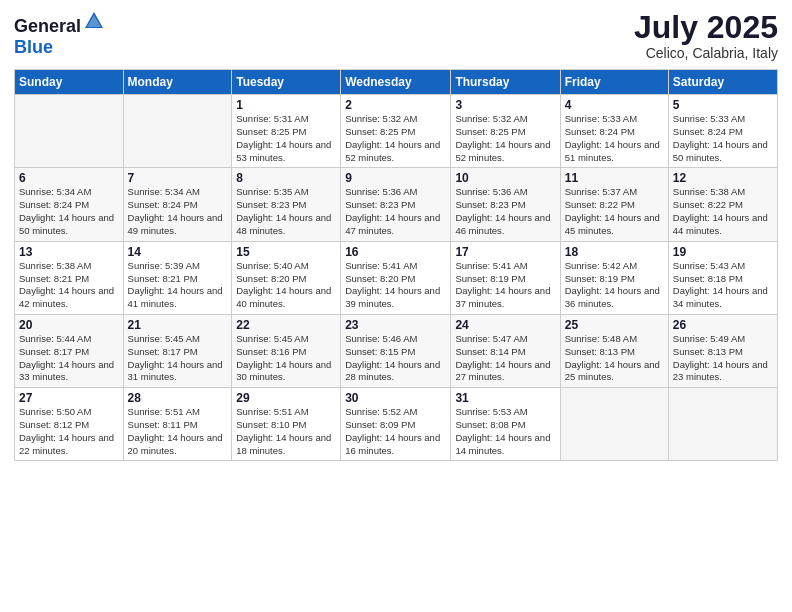 Image resolution: width=792 pixels, height=612 pixels. I want to click on day-info: Sunrise: 5:48 AM Sunset: 8:13 PM Dayligh…, so click(614, 358).